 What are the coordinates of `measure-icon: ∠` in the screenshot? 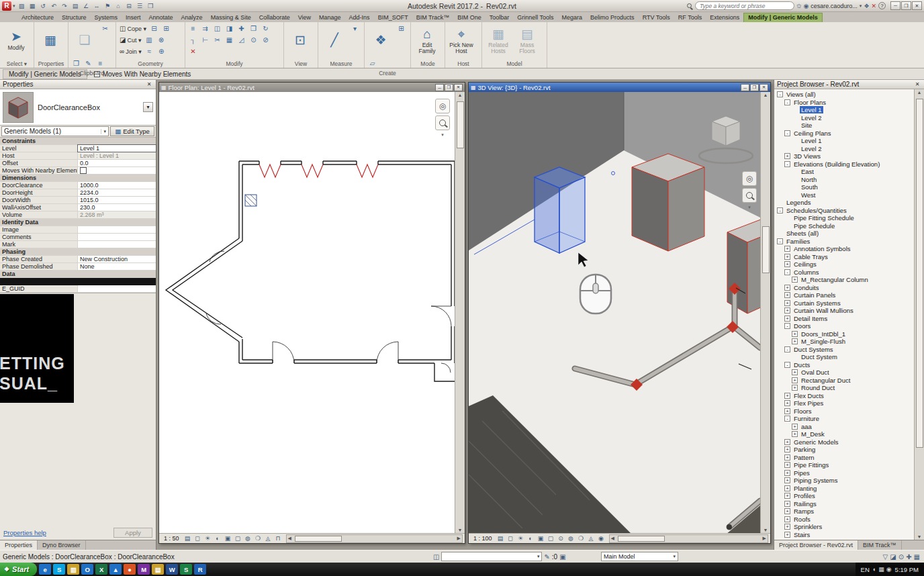 It's located at (86, 6).